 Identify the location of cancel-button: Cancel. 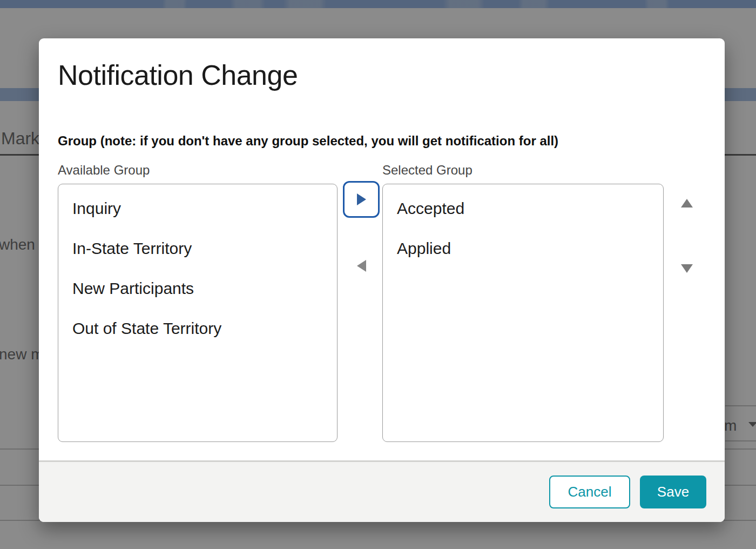
(590, 492).